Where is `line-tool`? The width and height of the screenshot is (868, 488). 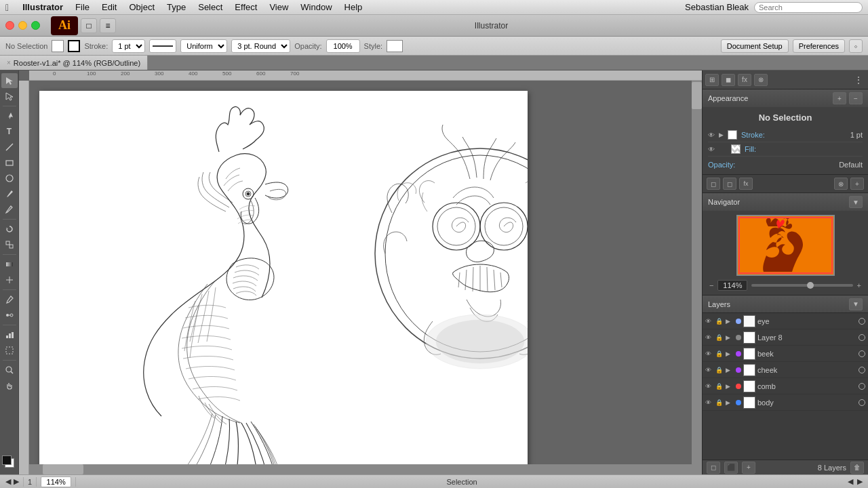 line-tool is located at coordinates (9, 147).